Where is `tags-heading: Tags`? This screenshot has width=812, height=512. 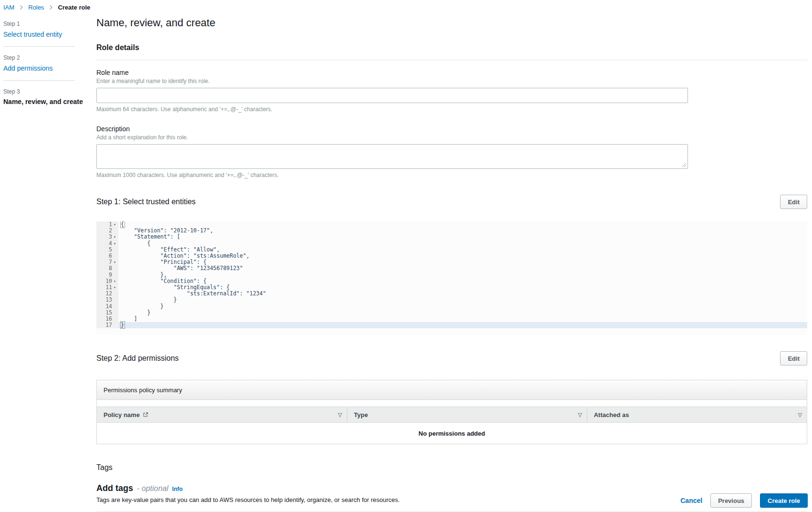
tags-heading: Tags is located at coordinates (452, 468).